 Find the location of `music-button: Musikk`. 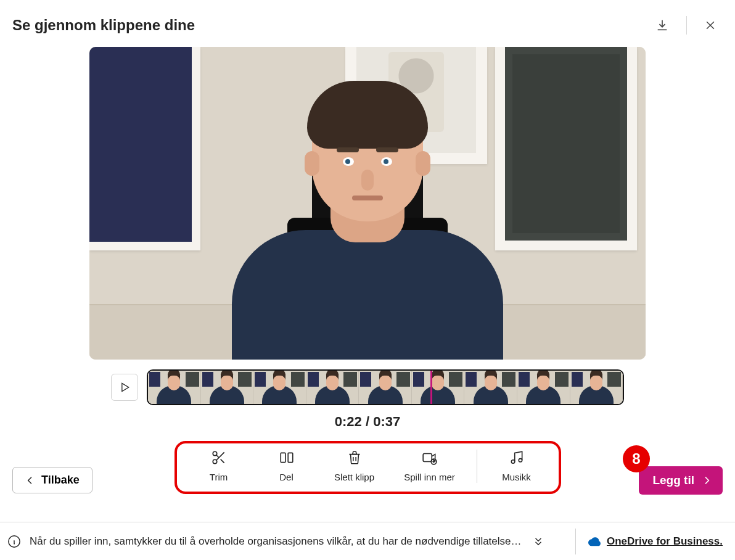

music-button: Musikk is located at coordinates (517, 466).